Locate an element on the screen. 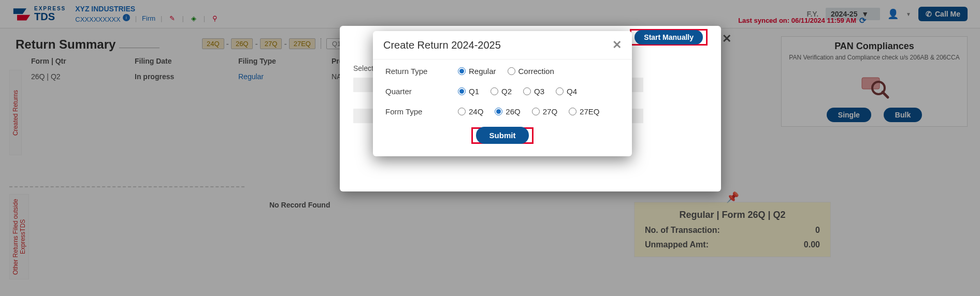 The image size is (980, 296). submit-highlight: Submit is located at coordinates (502, 136).